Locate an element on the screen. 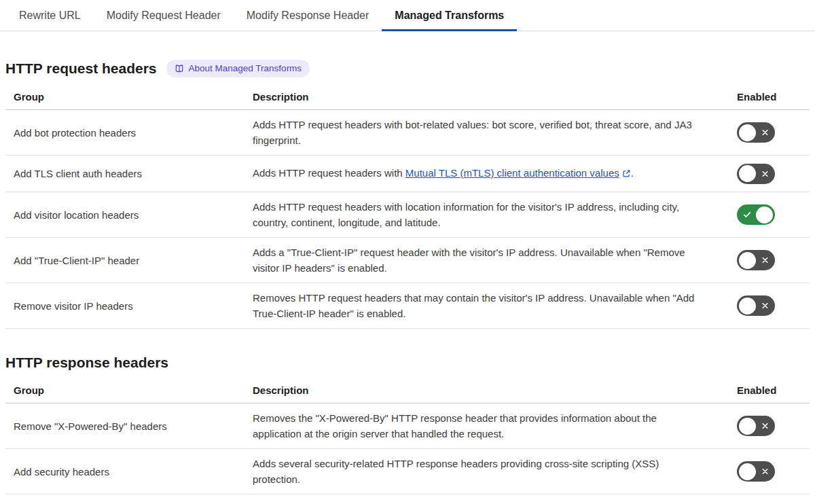  toggle-add-true-client-ip-header is located at coordinates (756, 260).